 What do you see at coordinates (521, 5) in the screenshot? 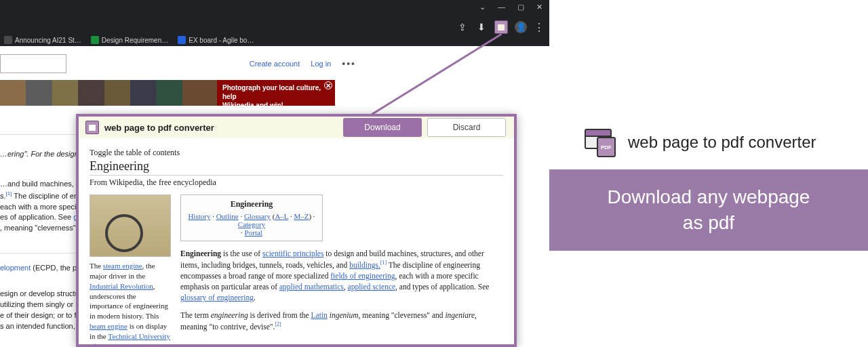
I see `maximize-button: ▢` at bounding box center [521, 5].